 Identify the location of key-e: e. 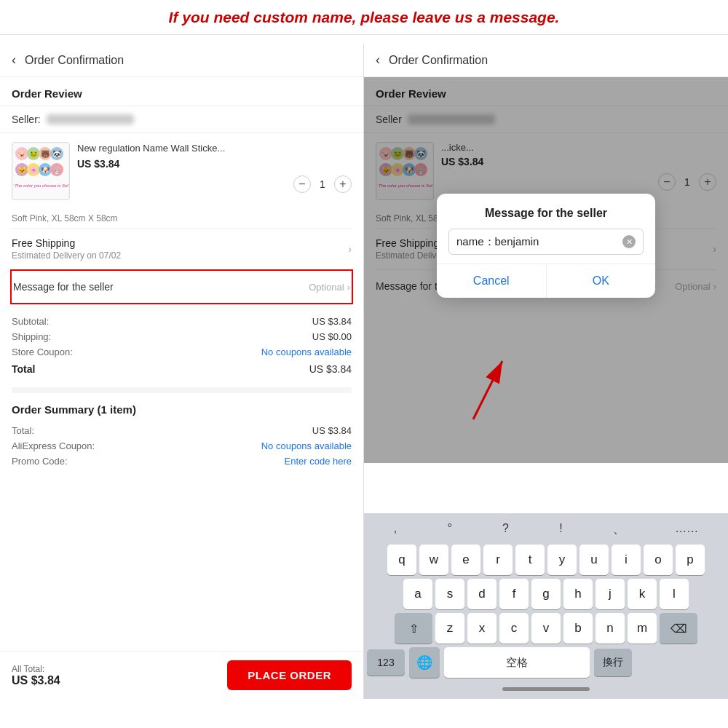
(466, 560).